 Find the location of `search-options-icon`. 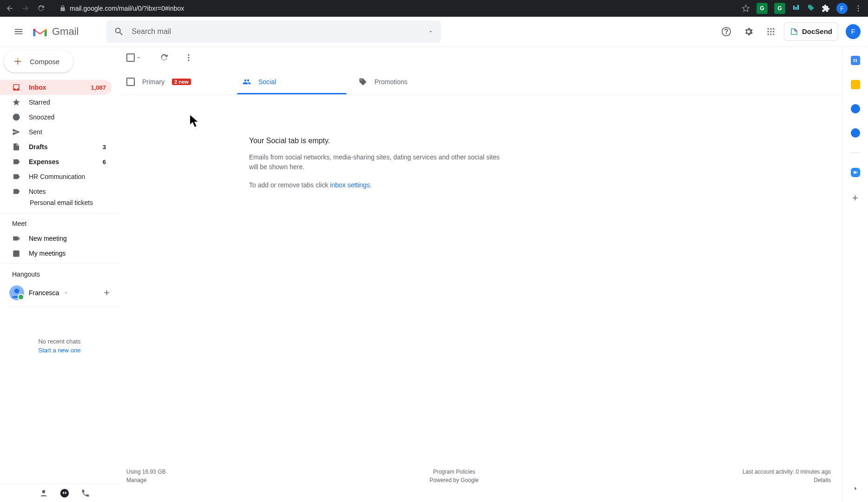

search-options-icon is located at coordinates (431, 32).